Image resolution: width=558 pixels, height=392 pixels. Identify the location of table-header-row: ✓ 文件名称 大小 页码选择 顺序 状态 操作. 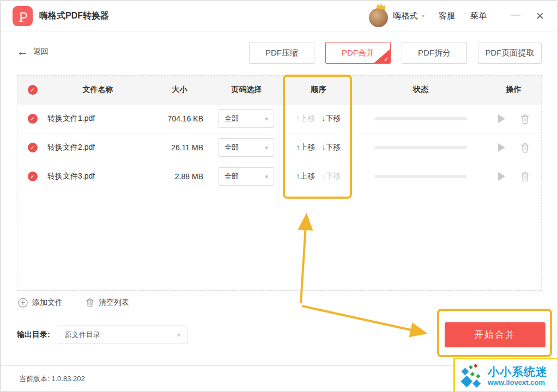
(279, 90).